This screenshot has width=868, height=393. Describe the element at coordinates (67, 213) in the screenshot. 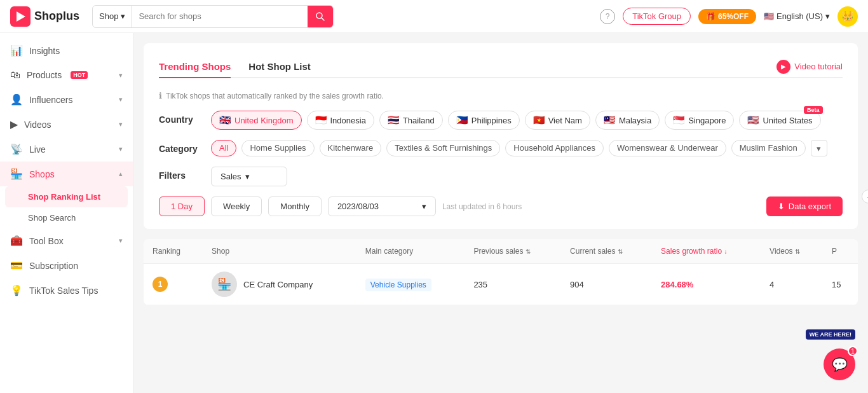

I see `sidebar: 📊 Insights 🛍 Products HOT ▾ 👤 Influencer…` at that location.